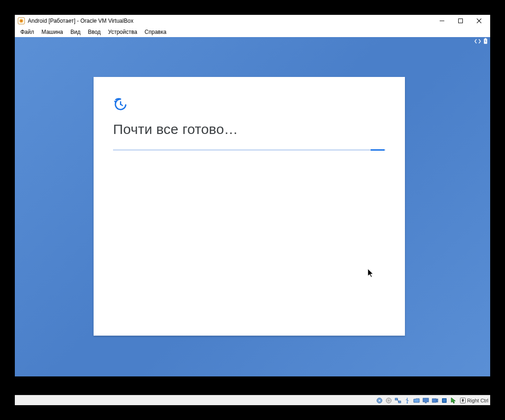  Describe the element at coordinates (442, 21) in the screenshot. I see `minimize-button` at that location.